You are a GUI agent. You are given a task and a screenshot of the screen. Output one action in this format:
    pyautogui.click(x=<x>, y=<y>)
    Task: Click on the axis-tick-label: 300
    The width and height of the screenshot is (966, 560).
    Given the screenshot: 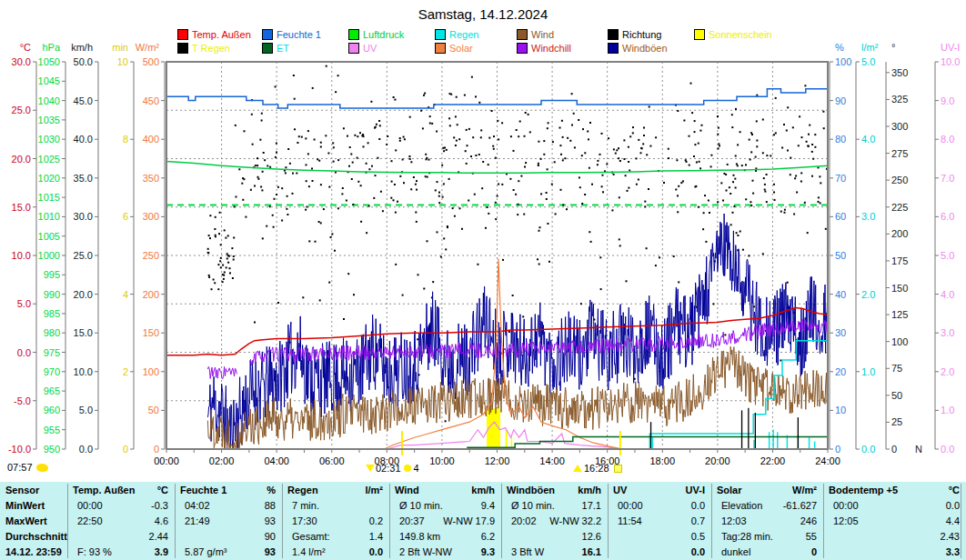 What is the action you would take?
    pyautogui.click(x=900, y=126)
    